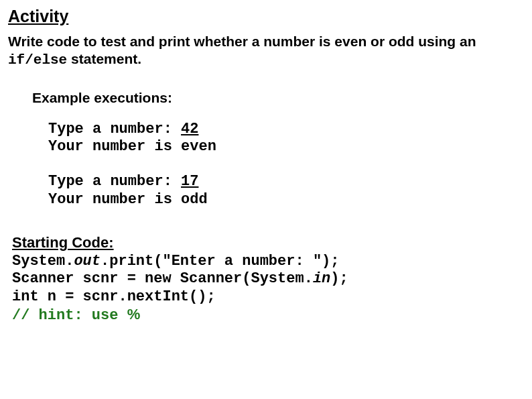 This screenshot has height=399, width=532. Describe the element at coordinates (162, 279) in the screenshot. I see `code-l2a: Scanner scnr = new Scanner(System.` at that location.